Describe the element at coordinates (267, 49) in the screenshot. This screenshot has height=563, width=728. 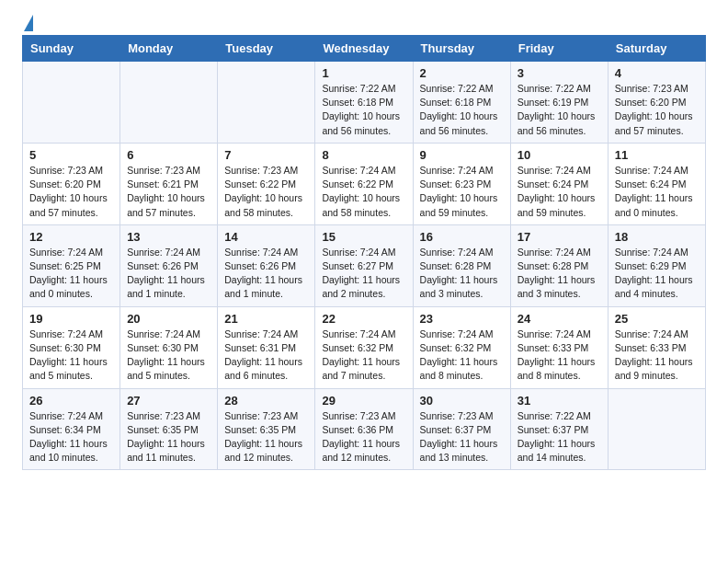
I see `weekday-header-tuesday: Tuesday` at that location.